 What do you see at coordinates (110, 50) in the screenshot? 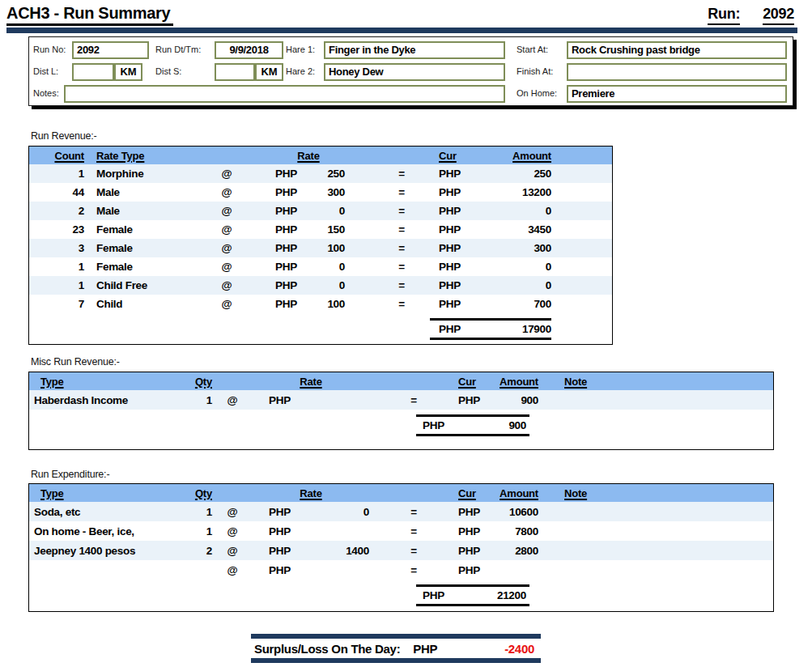
I see `run-no-field: 2092` at bounding box center [110, 50].